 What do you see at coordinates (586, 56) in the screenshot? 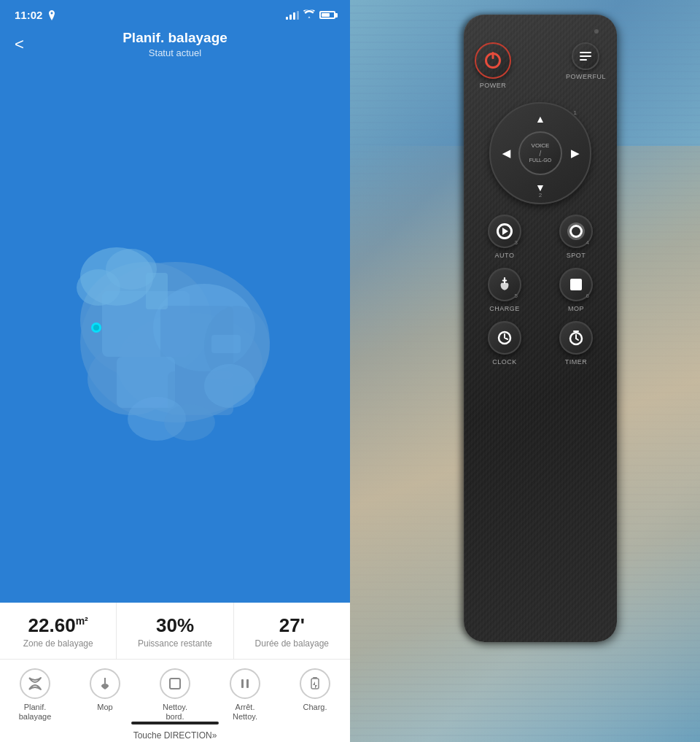
I see `powerful-icon` at bounding box center [586, 56].